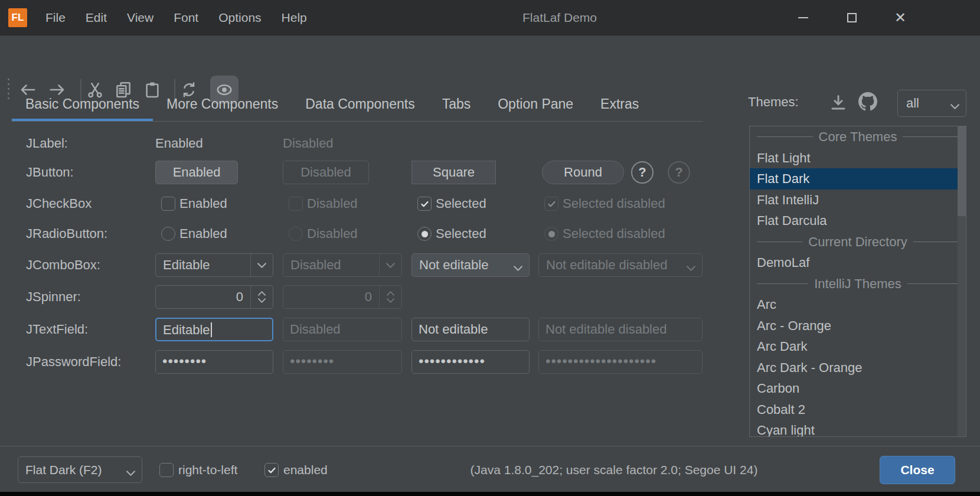 Image resolution: width=980 pixels, height=496 pixels. What do you see at coordinates (168, 234) in the screenshot?
I see `radio-enabled` at bounding box center [168, 234].